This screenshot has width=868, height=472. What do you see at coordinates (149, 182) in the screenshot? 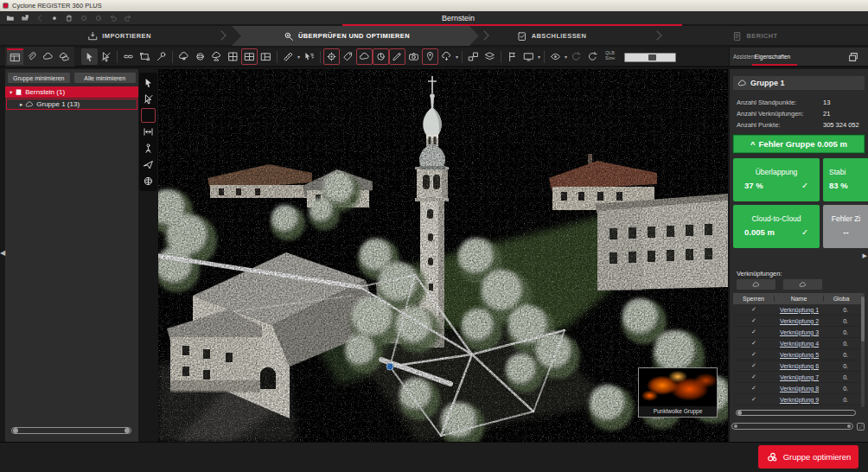
I see `orbit-tool-icon` at bounding box center [149, 182].